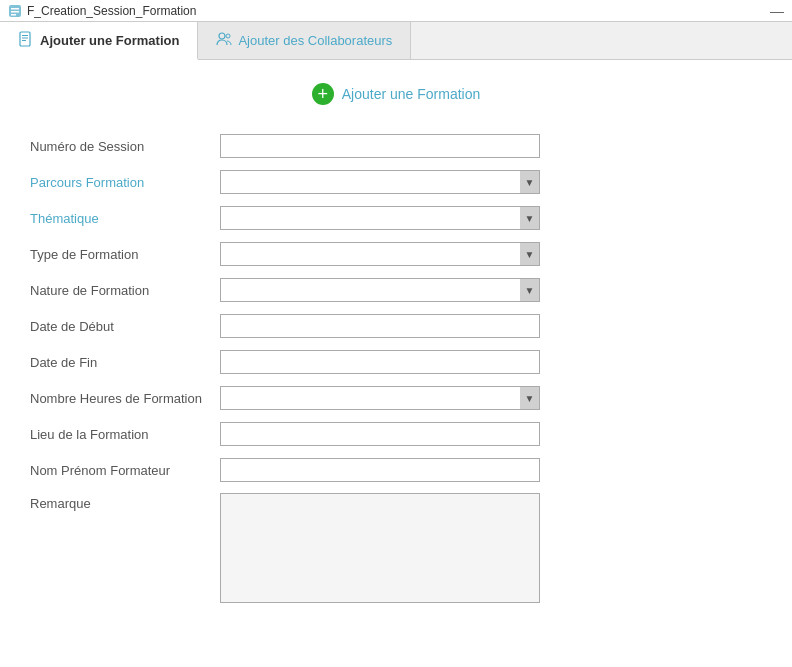 This screenshot has width=792, height=667. Describe the element at coordinates (15, 11) in the screenshot. I see `app-icon` at that location.